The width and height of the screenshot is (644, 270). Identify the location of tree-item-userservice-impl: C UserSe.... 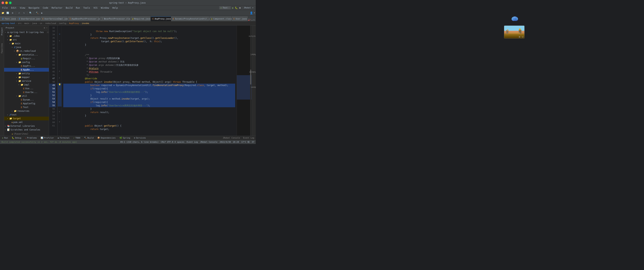
(26, 92).